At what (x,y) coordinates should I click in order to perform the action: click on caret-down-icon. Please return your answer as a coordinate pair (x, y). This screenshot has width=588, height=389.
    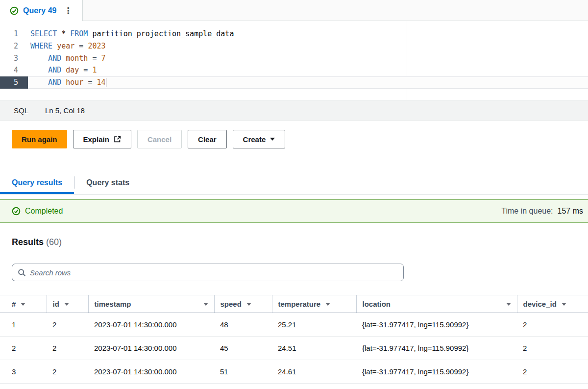
    Looking at the image, I should click on (272, 139).